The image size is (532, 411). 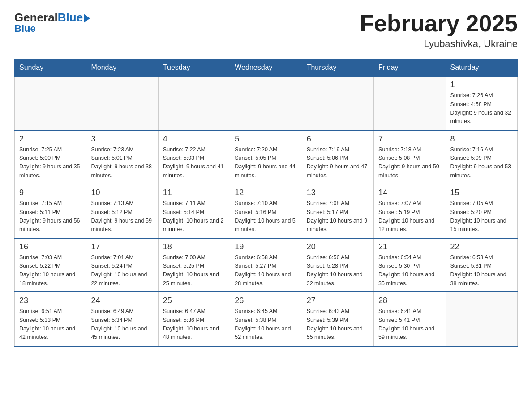 I want to click on calendar-cell: 1Sunrise: 7:26 AM Sunset: 4:58 PM Daylig…, so click(x=481, y=103).